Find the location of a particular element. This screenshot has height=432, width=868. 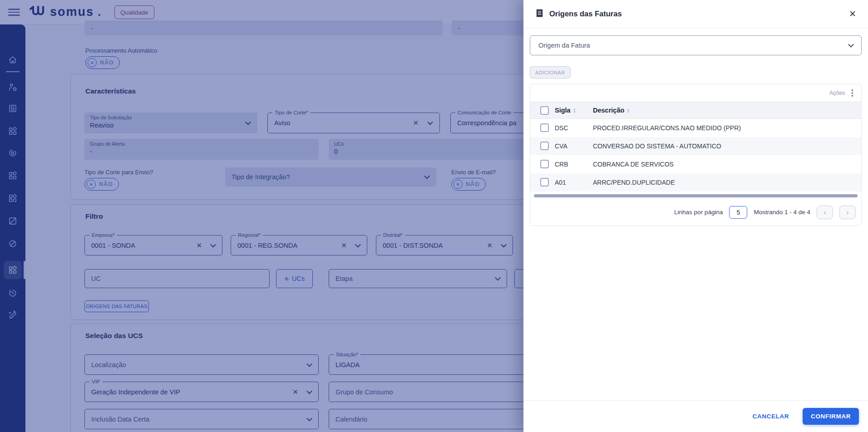

drawer-header: Origens das Faturas ✕ is located at coordinates (695, 14).